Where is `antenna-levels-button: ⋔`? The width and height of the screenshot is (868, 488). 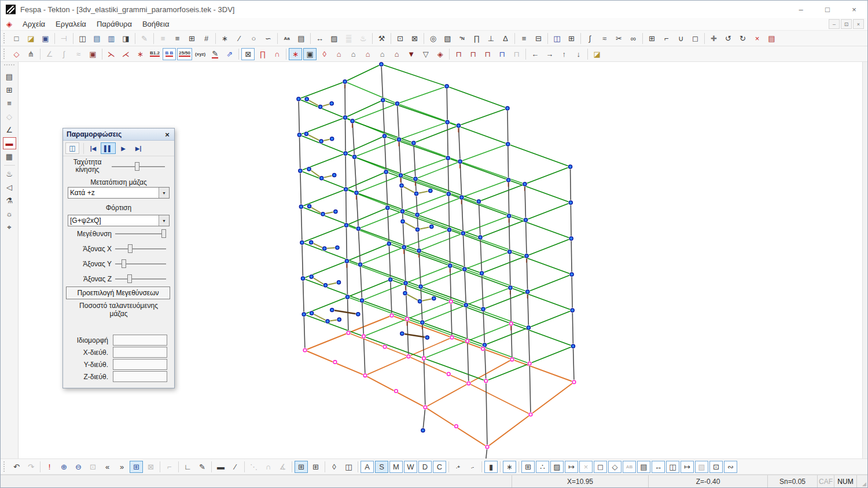 antenna-levels-button: ⋔ is located at coordinates (31, 54).